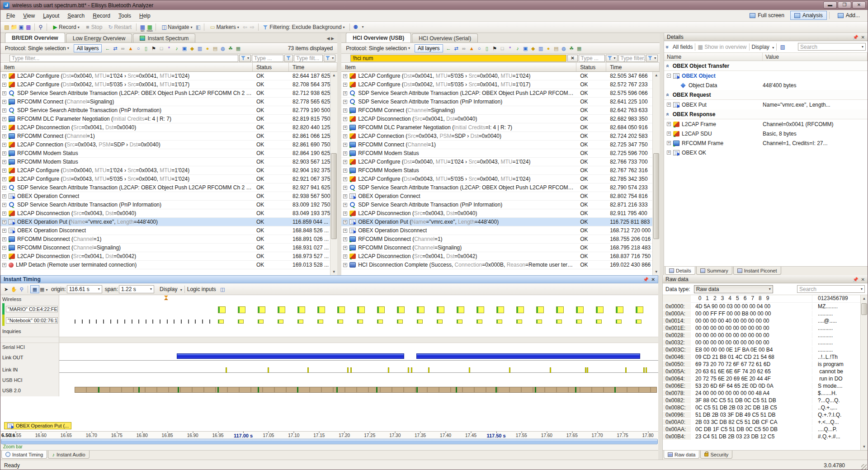  I want to click on hex-bytes: 0C C5 51 DB 2B 03 2C DB 1B C5, so click(751, 408).